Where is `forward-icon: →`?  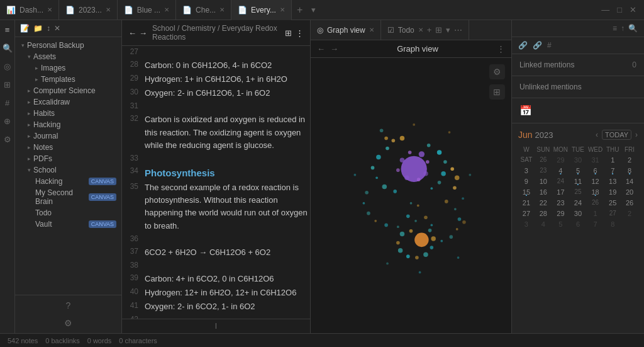
forward-icon: → is located at coordinates (143, 33).